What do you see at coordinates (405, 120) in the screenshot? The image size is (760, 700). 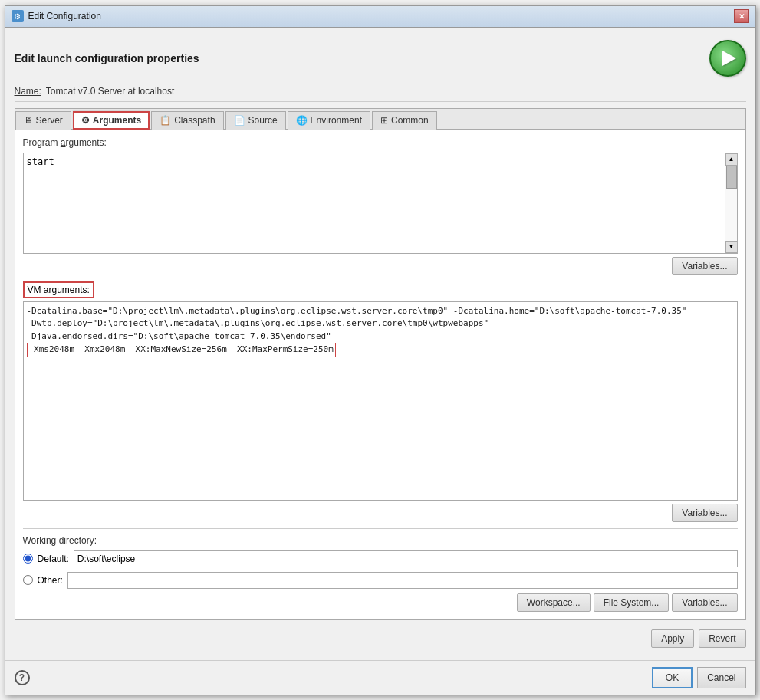 I see `tab-common: ⊞ Common` at bounding box center [405, 120].